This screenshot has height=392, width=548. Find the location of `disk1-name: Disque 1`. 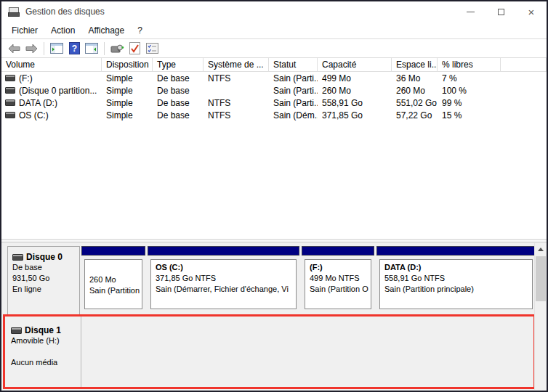

disk1-name: Disque 1 is located at coordinates (43, 330).